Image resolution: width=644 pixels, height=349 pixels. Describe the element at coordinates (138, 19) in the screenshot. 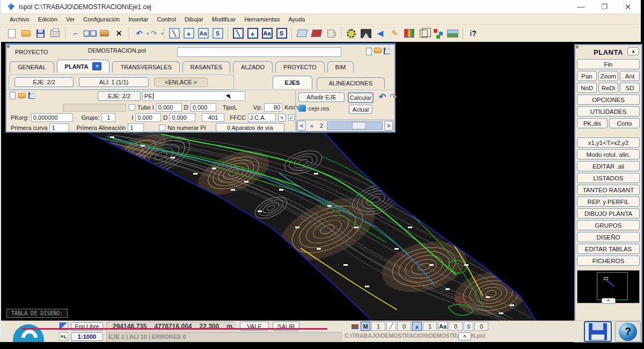

I see `menu-insertar: Insertar` at that location.